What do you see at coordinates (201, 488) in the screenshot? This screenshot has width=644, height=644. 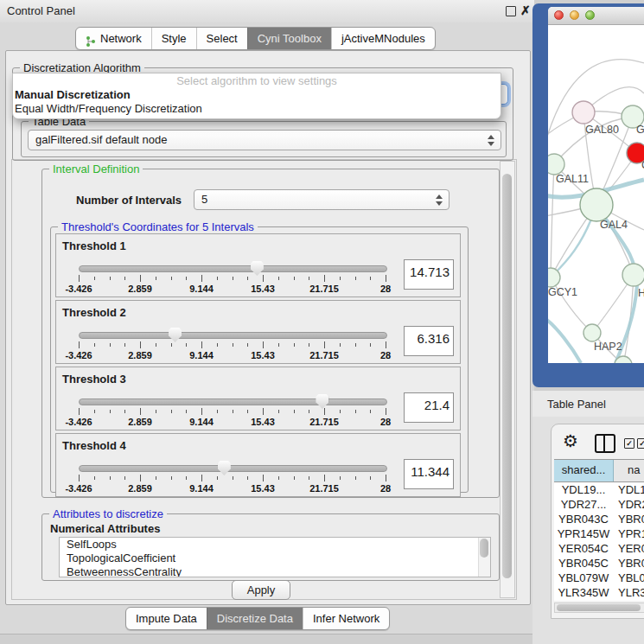 I see `tick-label: 9.144` at bounding box center [201, 488].